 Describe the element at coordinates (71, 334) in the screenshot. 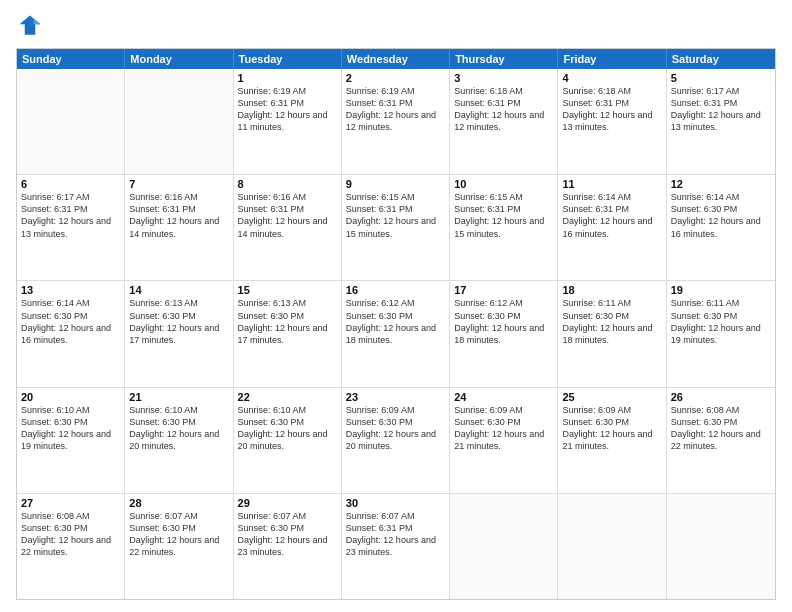

I see `cal-cell-day-13: 13Sunrise: 6:14 AM Sunset: 6:30 PM Dayli…` at that location.